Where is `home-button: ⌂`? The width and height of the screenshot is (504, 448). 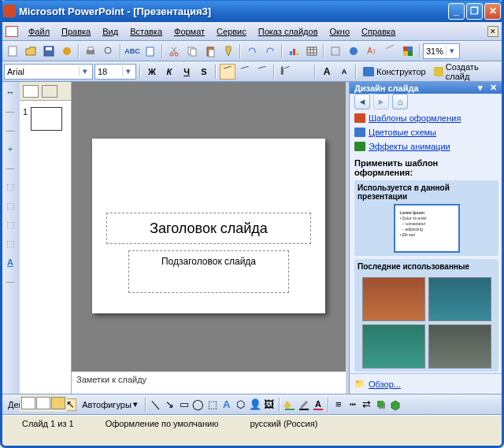
home-button: ⌂ is located at coordinates (400, 102).